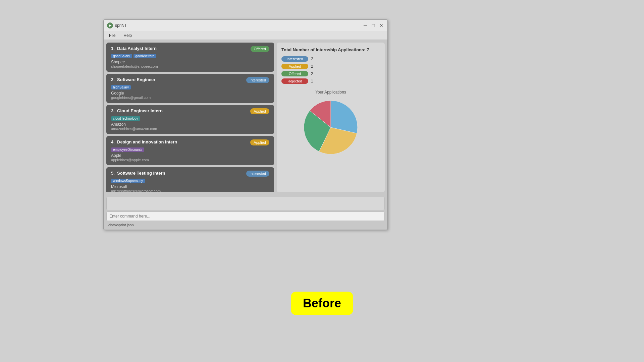  I want to click on window-title: spriNT, so click(121, 25).